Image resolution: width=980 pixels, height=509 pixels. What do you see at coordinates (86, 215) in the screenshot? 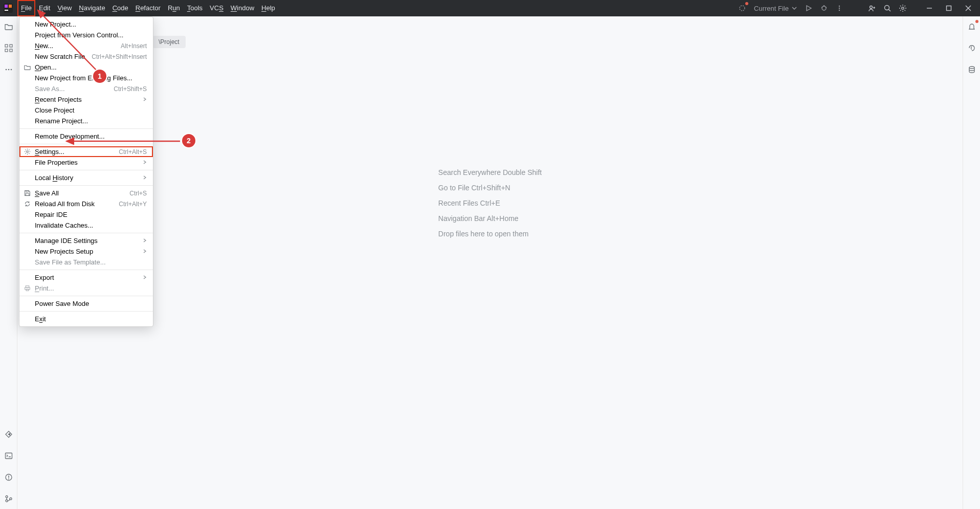
I see `file-menu-repair-ide: Repair IDE` at bounding box center [86, 215].